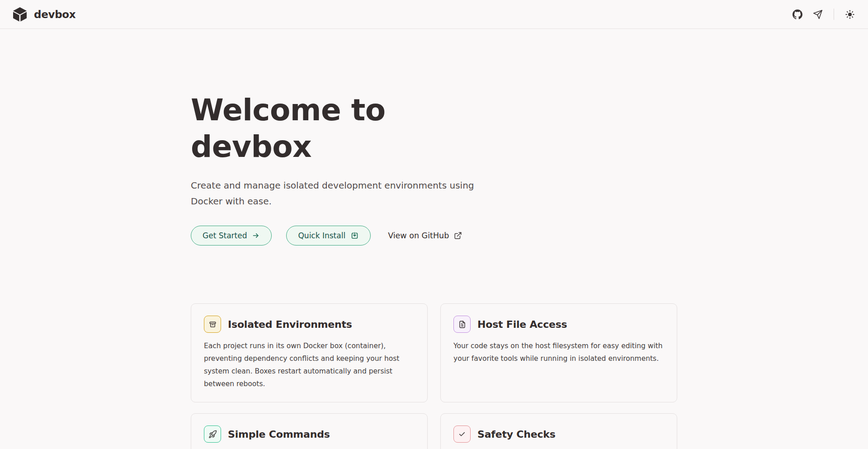 Image resolution: width=868 pixels, height=449 pixels. Describe the element at coordinates (559, 324) in the screenshot. I see `card-head: Host File Access` at that location.